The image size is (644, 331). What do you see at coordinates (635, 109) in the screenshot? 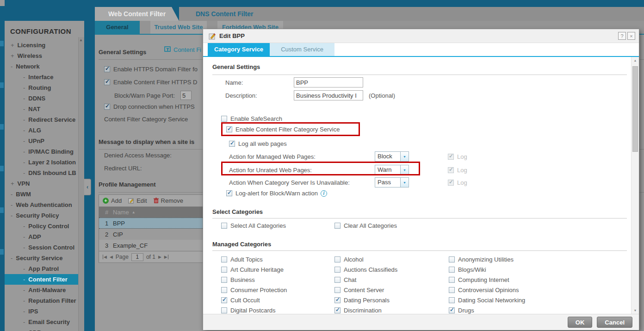
I see `scrollbar-thumb` at bounding box center [635, 109].